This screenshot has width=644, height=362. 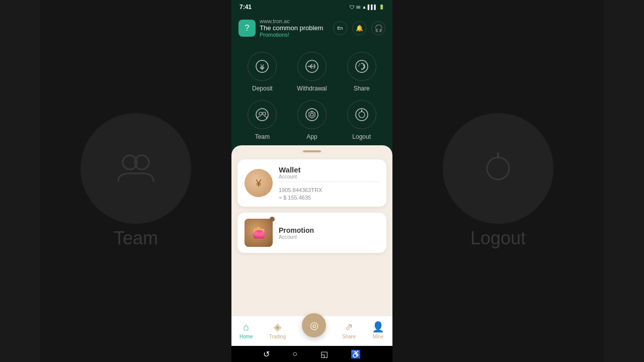 What do you see at coordinates (381, 7) in the screenshot?
I see `battery-icon: 🔋` at bounding box center [381, 7].